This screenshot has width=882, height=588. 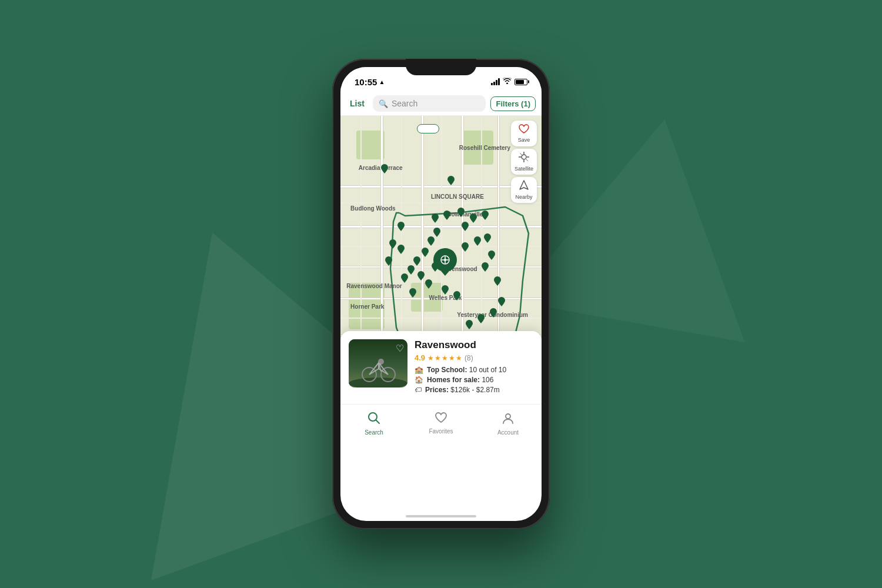 What do you see at coordinates (524, 162) in the screenshot?
I see `map-controls: Save Satellite` at bounding box center [524, 162].